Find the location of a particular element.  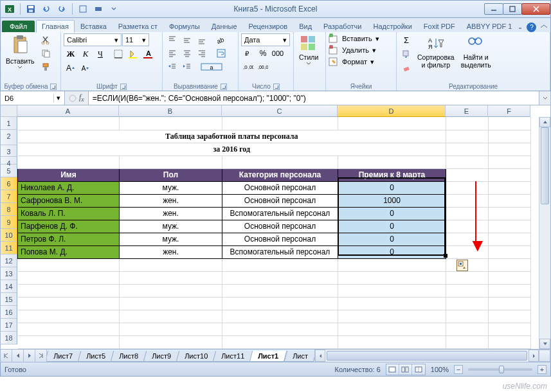

row-header-18: 18 is located at coordinates (9, 338).